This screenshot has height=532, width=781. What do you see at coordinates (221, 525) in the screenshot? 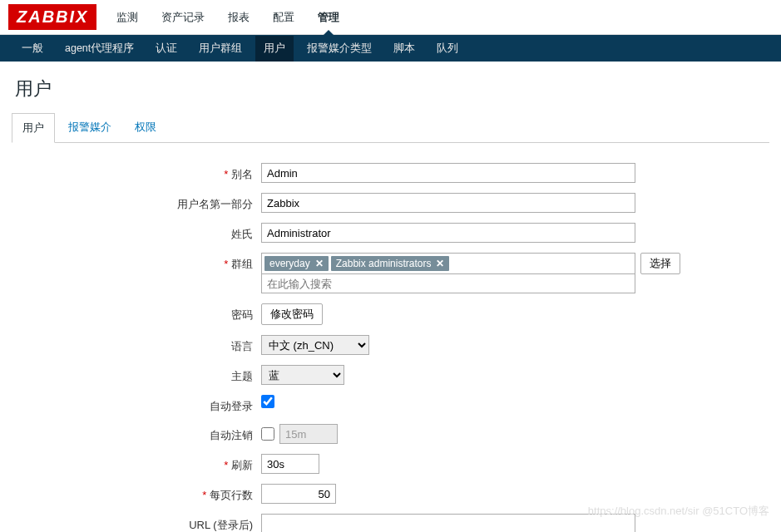
I see `label-url: URL (登录后)` at bounding box center [221, 525].